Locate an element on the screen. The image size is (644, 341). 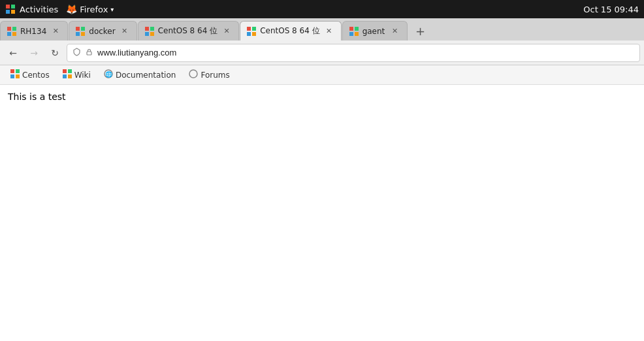
bookmark-centos: Centos is located at coordinates (30, 74).